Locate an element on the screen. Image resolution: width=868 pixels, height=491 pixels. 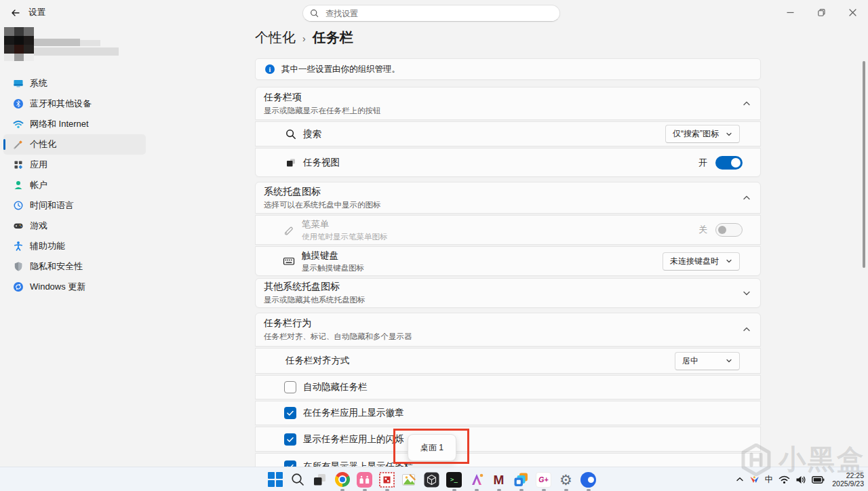
show-flashing-checkbox is located at coordinates (290, 439).